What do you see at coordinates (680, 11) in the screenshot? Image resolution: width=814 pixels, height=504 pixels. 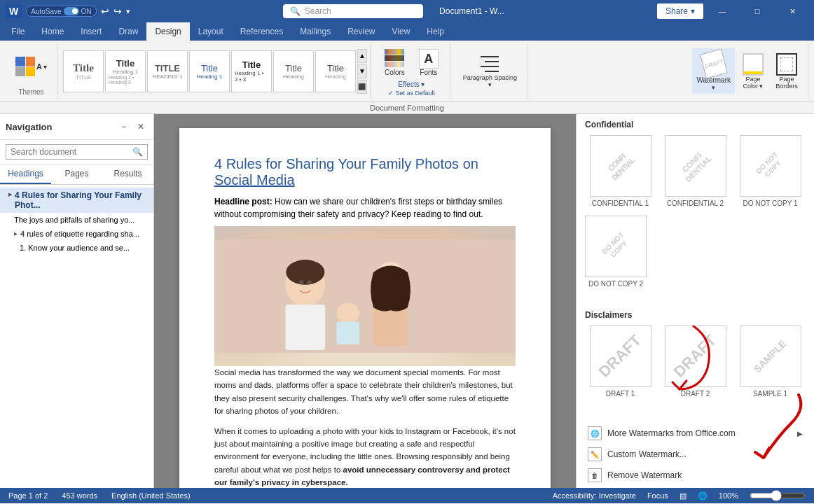 I see `share-button: Share ▾` at bounding box center [680, 11].